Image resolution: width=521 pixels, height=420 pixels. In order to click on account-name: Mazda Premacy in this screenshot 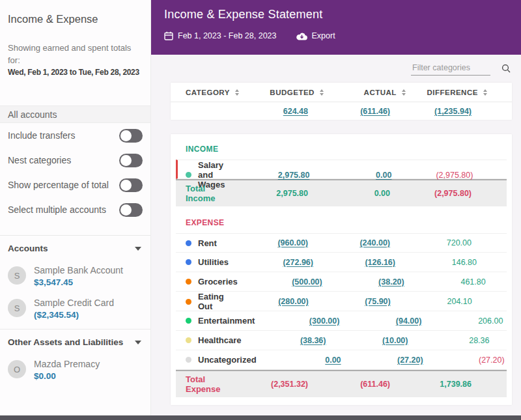, I will do `click(66, 364)`.